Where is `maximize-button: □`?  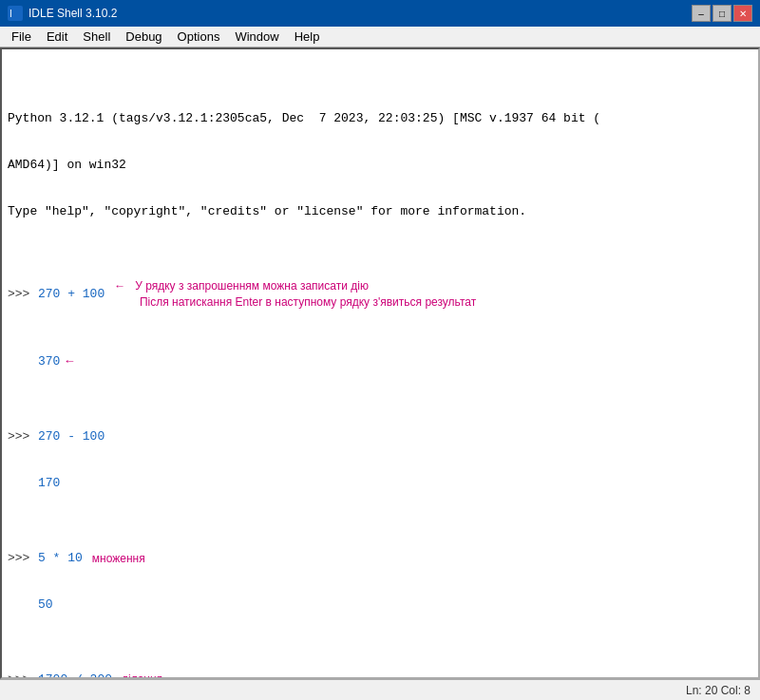
maximize-button: □ is located at coordinates (722, 13).